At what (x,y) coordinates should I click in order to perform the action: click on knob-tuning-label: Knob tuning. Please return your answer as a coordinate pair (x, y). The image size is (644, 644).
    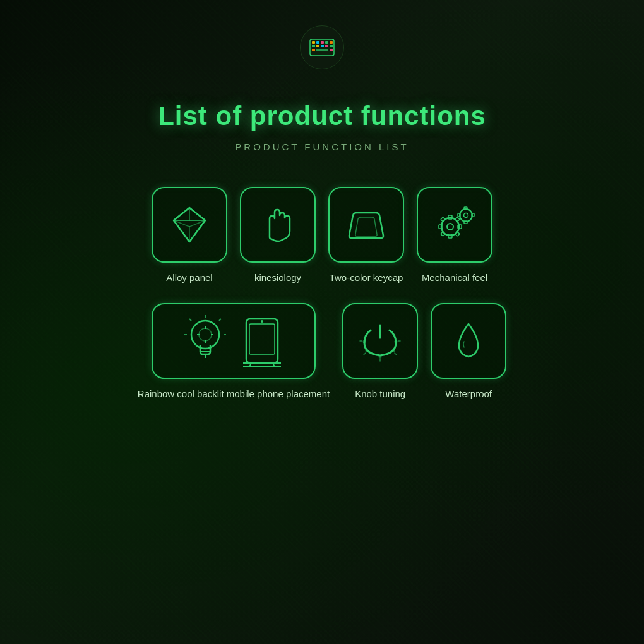
    Looking at the image, I should click on (380, 394).